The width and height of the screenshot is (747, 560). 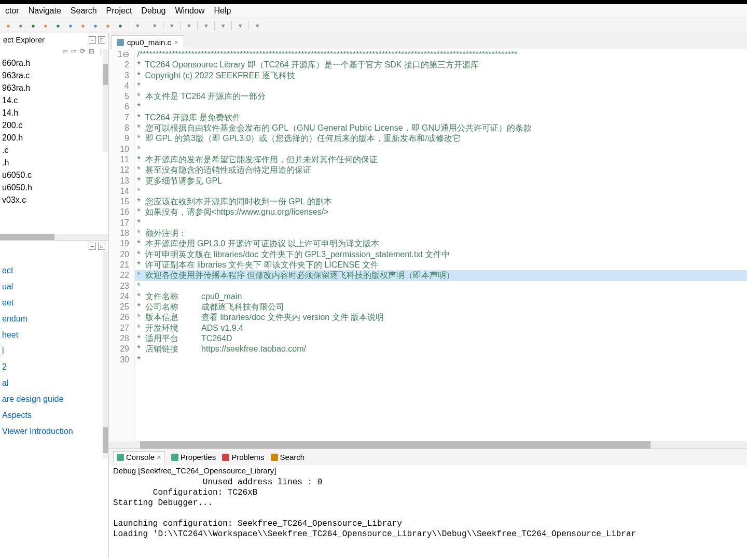 I want to click on help-link: al, so click(x=54, y=383).